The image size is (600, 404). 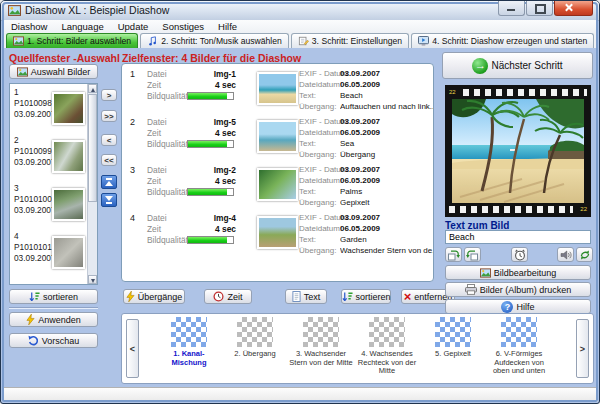 I want to click on scrollbar-thumb, so click(x=92, y=148).